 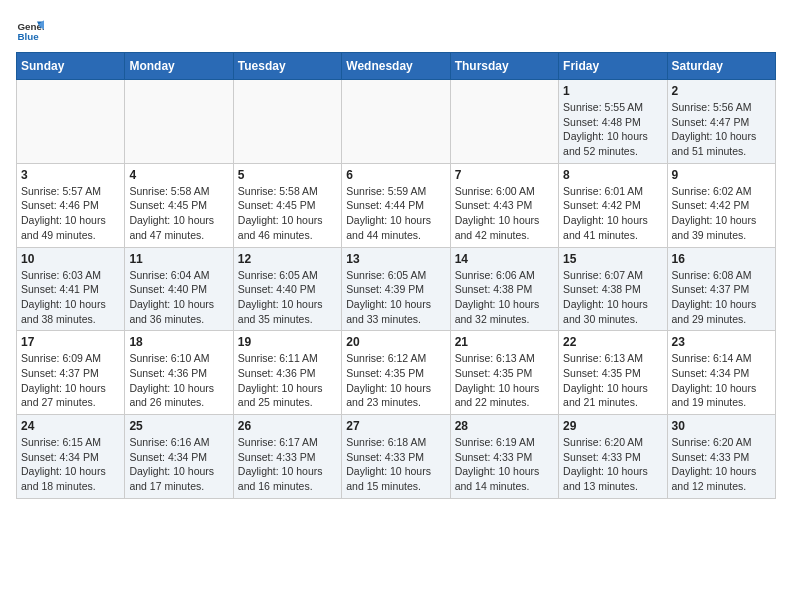 What do you see at coordinates (612, 91) in the screenshot?
I see `day-number: 1` at bounding box center [612, 91].